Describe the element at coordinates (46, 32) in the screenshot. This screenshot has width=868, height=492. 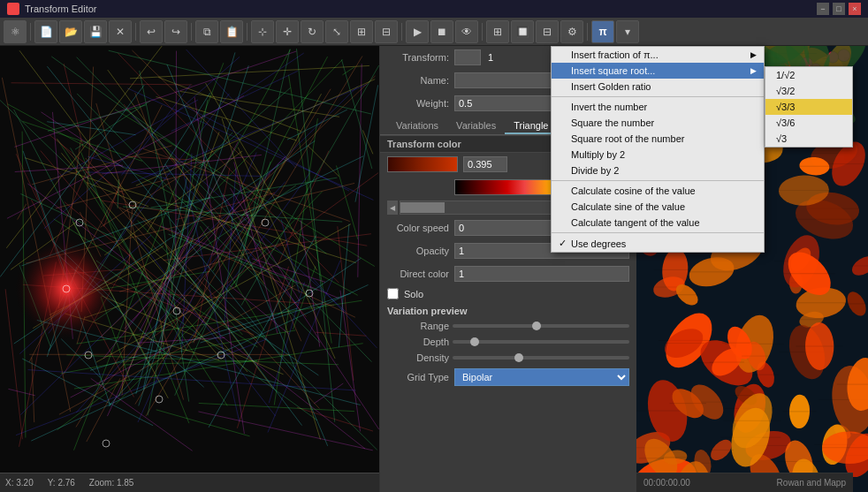
I see `tb-new: 📄` at that location.